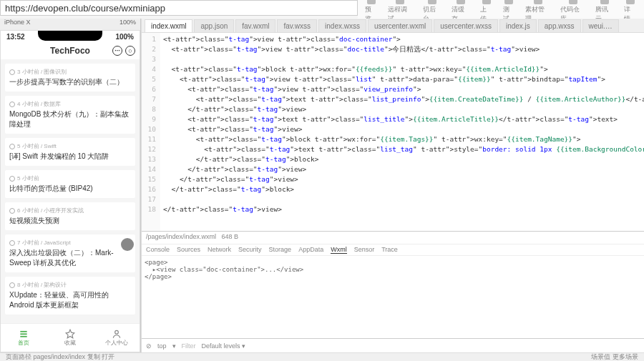  What do you see at coordinates (615, 357) in the screenshot?
I see `status-right: 场景值 更多场景` at bounding box center [615, 357].